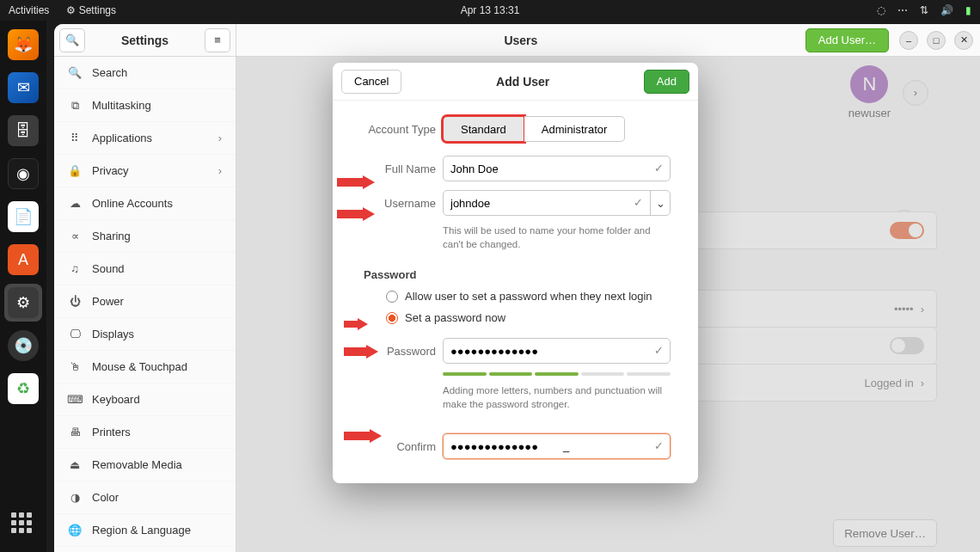  I want to click on radio-set-later: Allow user to set a password when they n…, so click(528, 296).